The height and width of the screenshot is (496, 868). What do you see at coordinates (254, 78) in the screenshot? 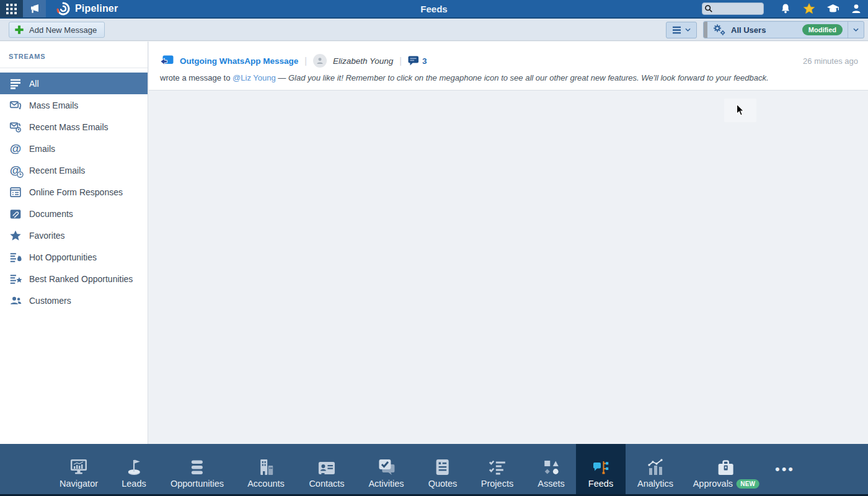
I see `mention-link: @Liz Young` at bounding box center [254, 78].